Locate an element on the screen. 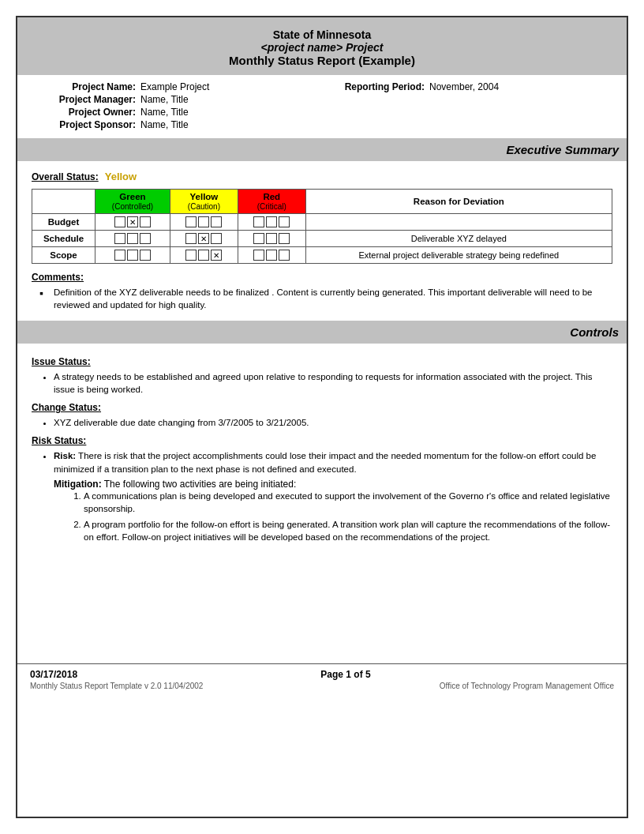 This screenshot has height=834, width=644. page-header: State of Minnesota <project name> Projec… is located at coordinates (322, 46).